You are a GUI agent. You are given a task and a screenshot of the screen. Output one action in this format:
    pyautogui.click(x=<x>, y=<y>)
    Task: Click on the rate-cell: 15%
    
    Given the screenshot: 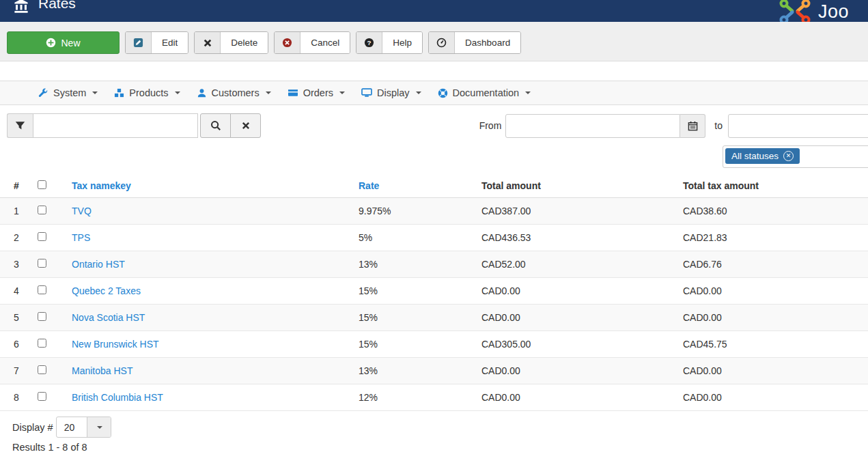 What is the action you would take?
    pyautogui.click(x=417, y=344)
    